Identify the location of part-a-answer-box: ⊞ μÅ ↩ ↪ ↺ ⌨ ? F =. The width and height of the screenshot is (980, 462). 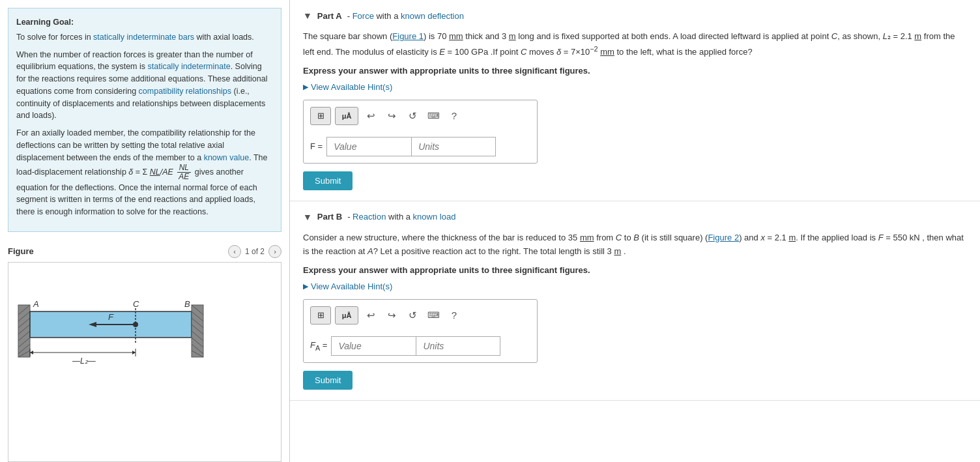
(420, 132).